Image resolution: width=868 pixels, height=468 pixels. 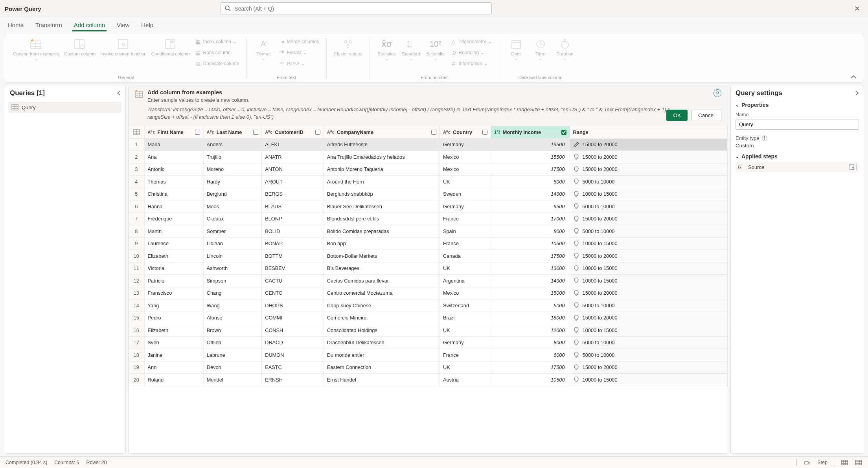 What do you see at coordinates (174, 281) in the screenshot?
I see `cell-first-name: Patricio` at bounding box center [174, 281].